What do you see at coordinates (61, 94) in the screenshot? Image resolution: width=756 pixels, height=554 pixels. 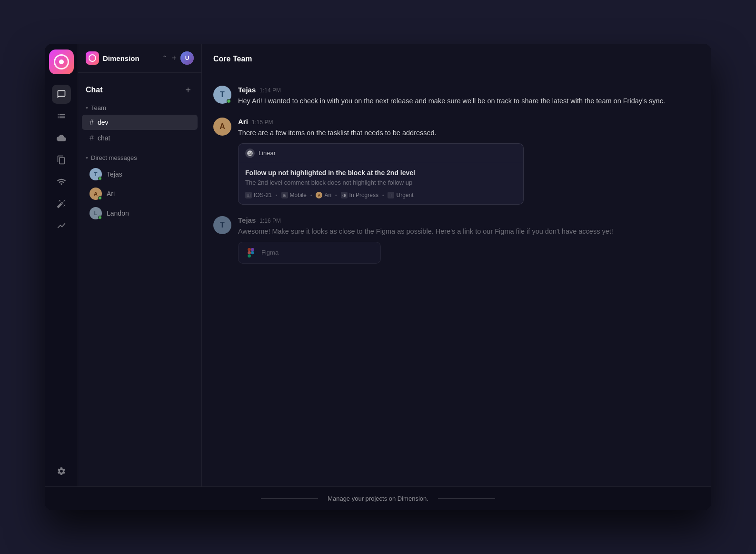 I see `chat-icon` at bounding box center [61, 94].